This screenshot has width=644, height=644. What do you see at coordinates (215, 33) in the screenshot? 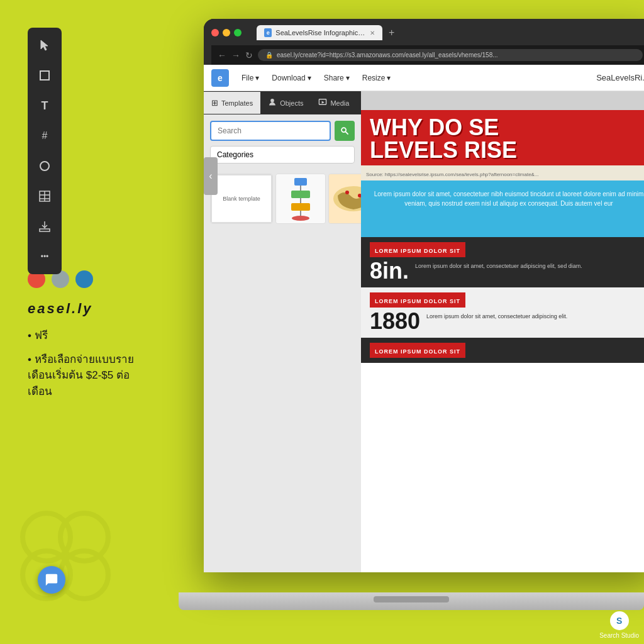
I see `close-traffic-light` at bounding box center [215, 33].